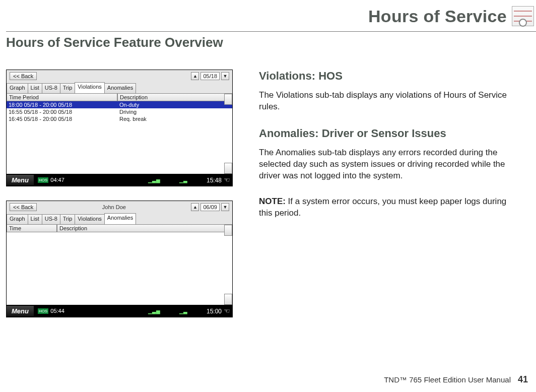 The image size is (536, 392). Describe the element at coordinates (390, 164) in the screenshot. I see `para-anomalies: The Anomalies sub-tab displays any error…` at that location.